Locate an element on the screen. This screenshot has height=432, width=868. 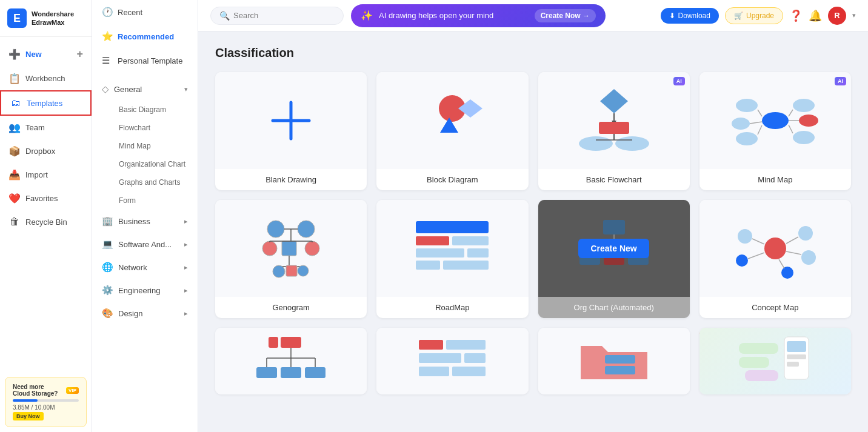
card-recommended-bottom: Recommended is located at coordinates (775, 361).